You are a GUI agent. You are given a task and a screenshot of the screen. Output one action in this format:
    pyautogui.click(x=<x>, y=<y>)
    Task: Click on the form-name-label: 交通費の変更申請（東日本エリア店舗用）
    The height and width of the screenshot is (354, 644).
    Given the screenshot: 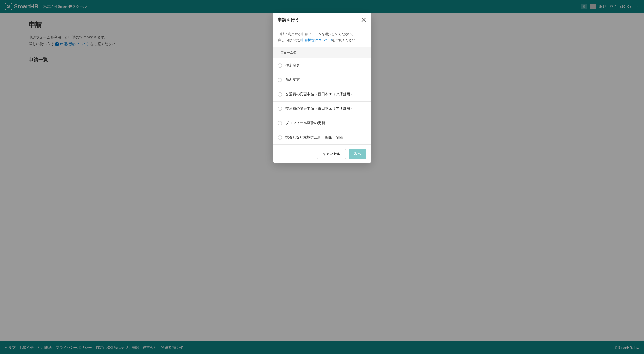 What is the action you would take?
    pyautogui.click(x=320, y=109)
    